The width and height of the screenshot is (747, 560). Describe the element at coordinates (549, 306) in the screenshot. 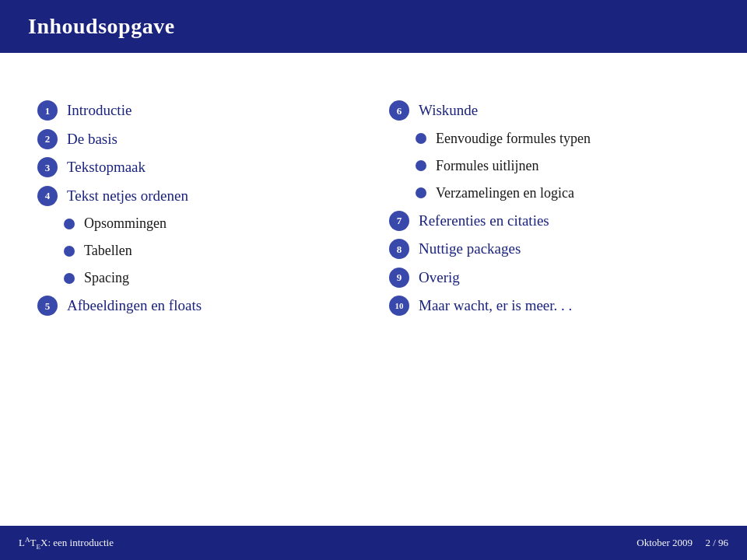

I see `toc-item-10: 10 Maar wacht, er is meer. . .` at that location.